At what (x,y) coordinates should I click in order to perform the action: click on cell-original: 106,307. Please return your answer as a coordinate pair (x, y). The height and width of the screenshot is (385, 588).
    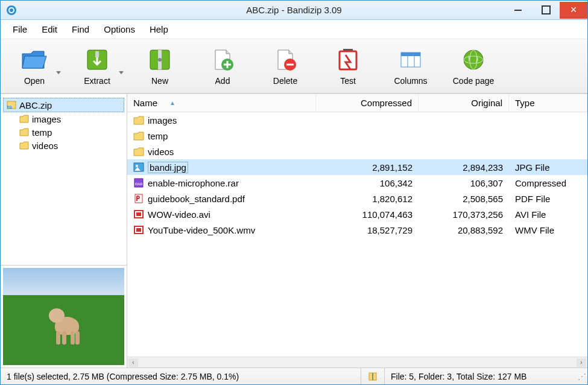
    Looking at the image, I should click on (464, 183).